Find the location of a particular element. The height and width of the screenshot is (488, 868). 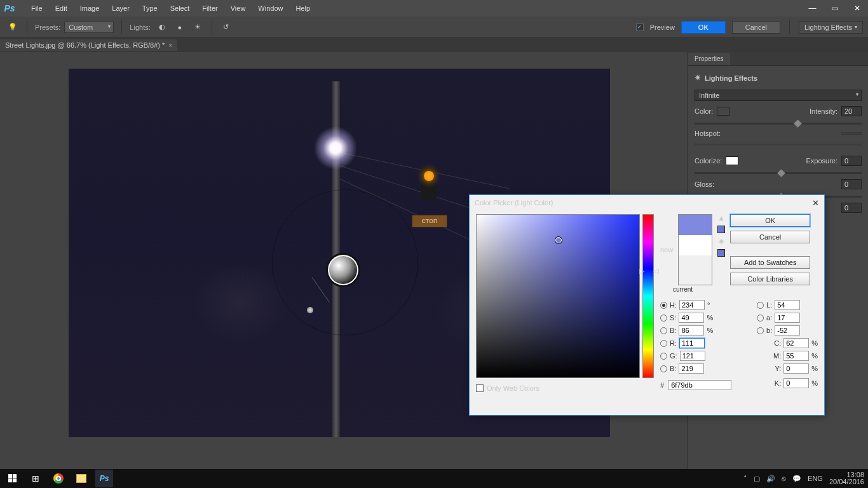

lights-label: Lights: is located at coordinates (140, 27).